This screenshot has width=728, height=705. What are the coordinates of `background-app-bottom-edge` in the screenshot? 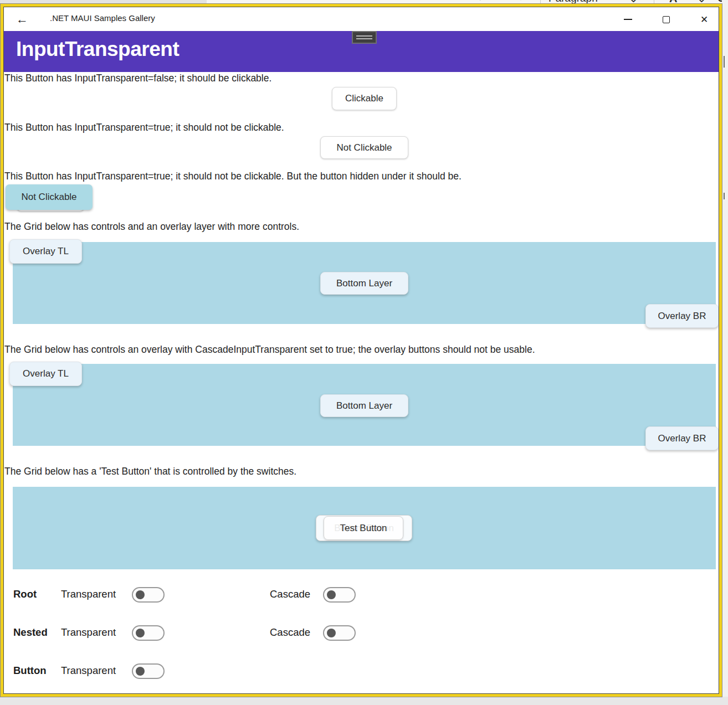 It's located at (364, 701).